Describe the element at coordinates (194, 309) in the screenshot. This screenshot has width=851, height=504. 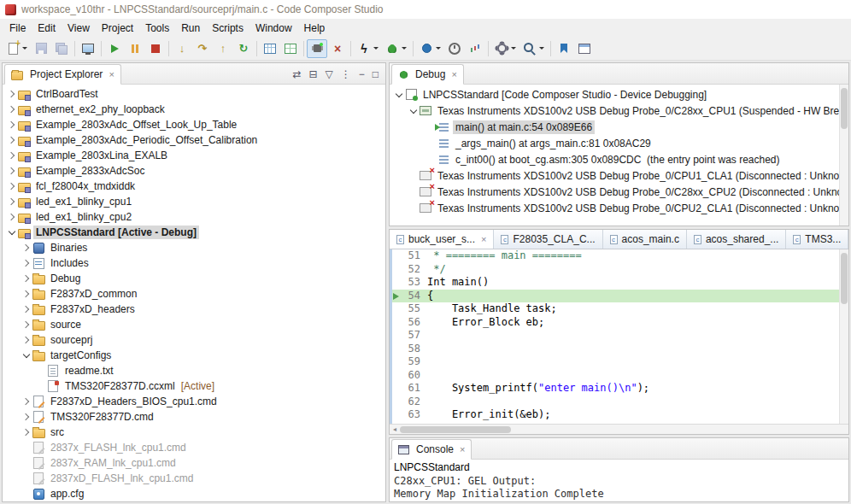
I see `tree-item: F2837xD_headers` at that location.